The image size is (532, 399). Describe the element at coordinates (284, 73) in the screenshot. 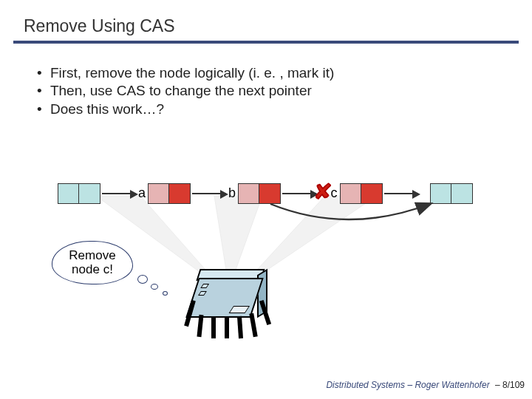

I see `bullet-1: First, remove the node logically (i. e. …` at that location.